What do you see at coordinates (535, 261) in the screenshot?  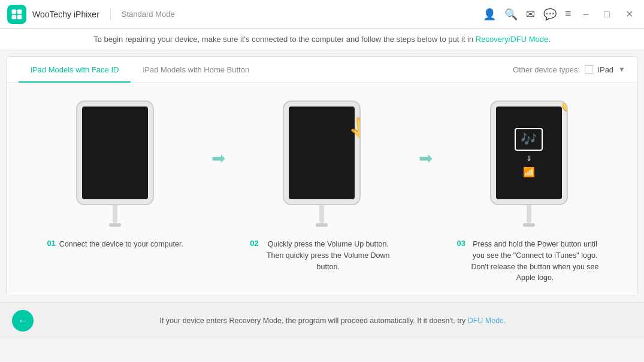 I see `step-3-desc: Press and hold the Power button until yo…` at bounding box center [535, 261].